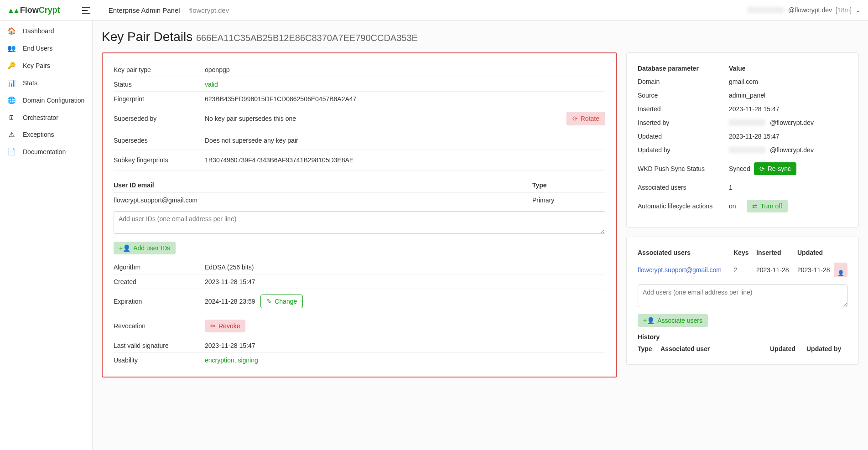 The width and height of the screenshot is (868, 450). Describe the element at coordinates (816, 270) in the screenshot. I see `assoc-updated: 2023-11-28` at that location.